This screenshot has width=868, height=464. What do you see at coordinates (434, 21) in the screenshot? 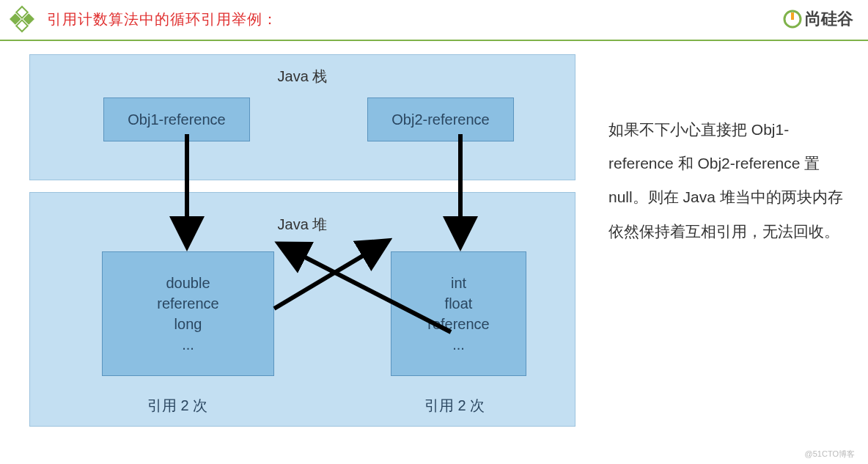
I see `header-bar: 引用计数算法中的循环引用举例： 尚硅谷` at bounding box center [434, 21].